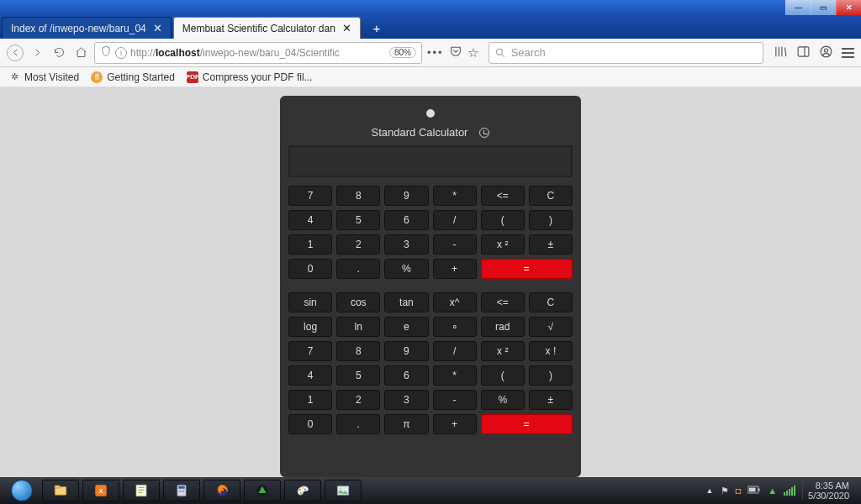  I want to click on key-5: 5, so click(358, 220).